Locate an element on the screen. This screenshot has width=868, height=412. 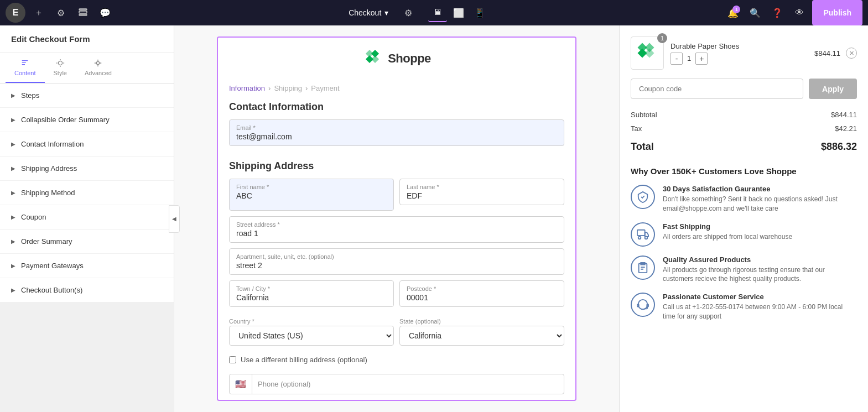
apt-field: Apartment, suite, unit, etc. (optional) … is located at coordinates (397, 262).